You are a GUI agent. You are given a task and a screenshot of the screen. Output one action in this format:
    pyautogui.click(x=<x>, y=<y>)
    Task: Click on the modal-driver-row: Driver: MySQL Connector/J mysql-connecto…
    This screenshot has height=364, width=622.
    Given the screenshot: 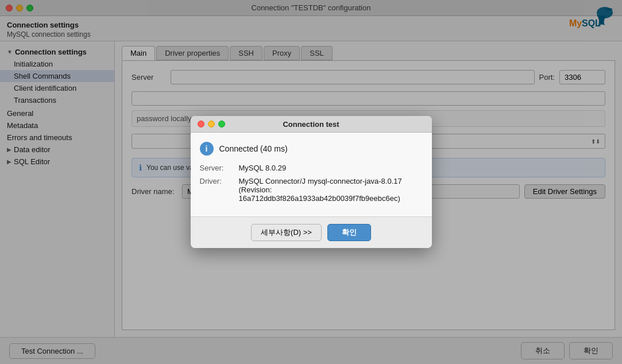 What is the action you would take?
    pyautogui.click(x=311, y=189)
    